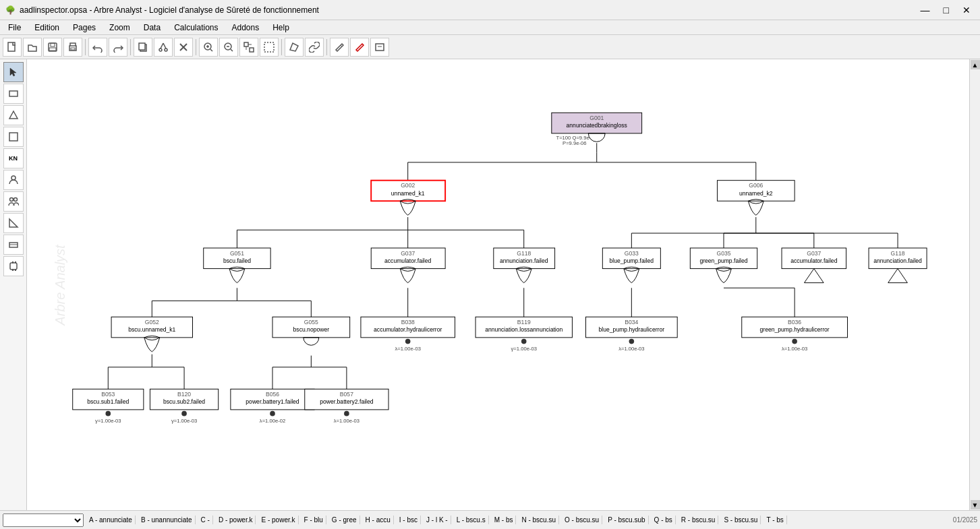  What do you see at coordinates (163, 47) in the screenshot?
I see `toolbar-cut` at bounding box center [163, 47].